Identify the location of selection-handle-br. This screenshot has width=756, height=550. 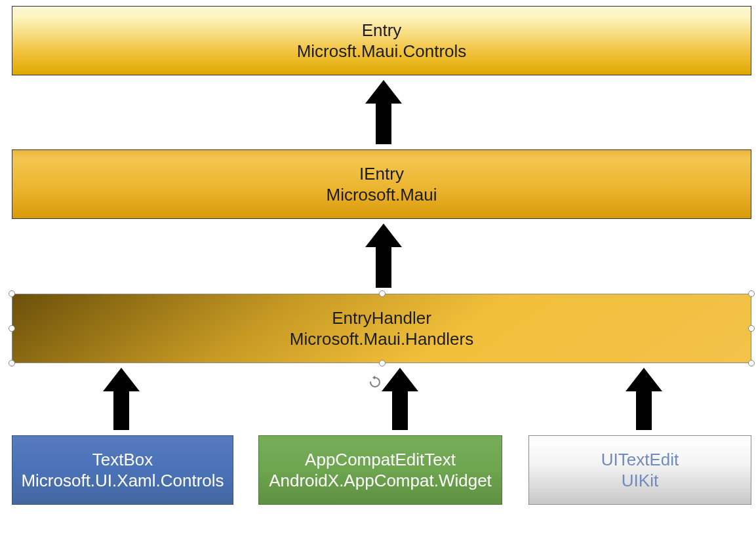
(751, 363).